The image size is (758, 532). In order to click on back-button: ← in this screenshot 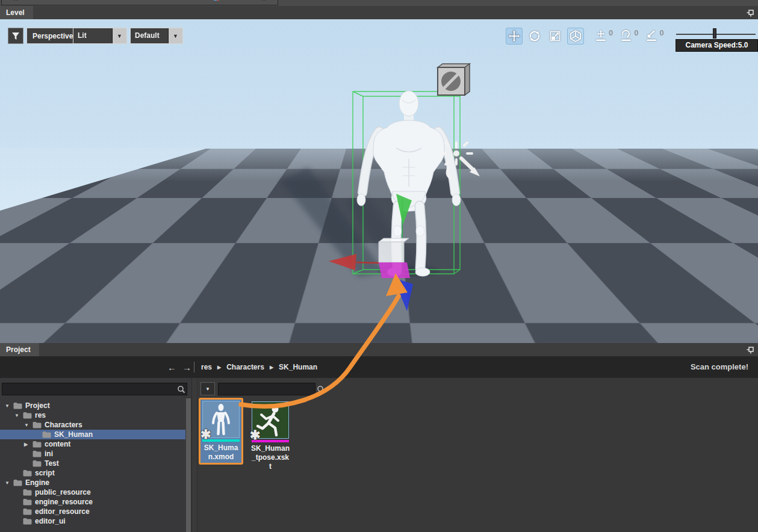, I will do `click(172, 367)`.